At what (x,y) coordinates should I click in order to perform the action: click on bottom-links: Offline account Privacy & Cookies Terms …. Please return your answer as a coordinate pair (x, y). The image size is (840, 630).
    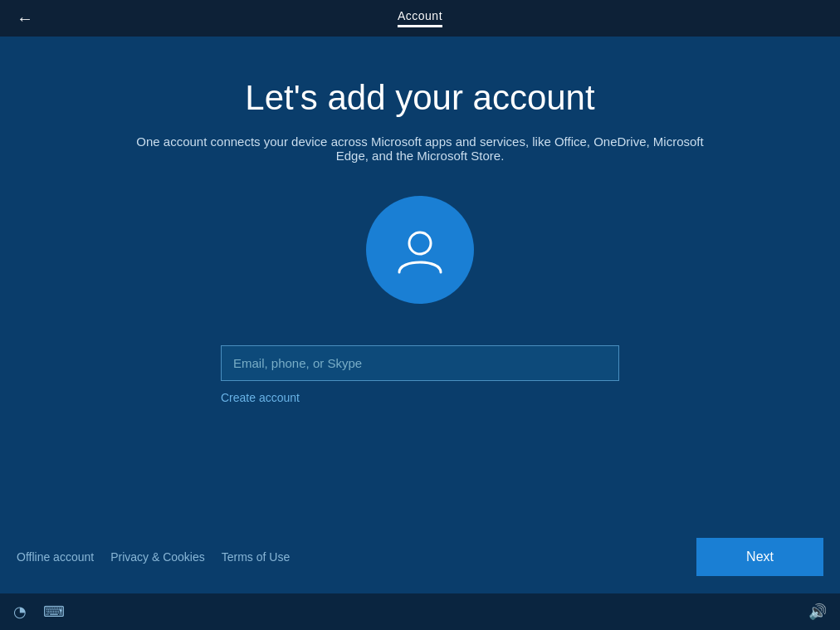
    Looking at the image, I should click on (153, 557).